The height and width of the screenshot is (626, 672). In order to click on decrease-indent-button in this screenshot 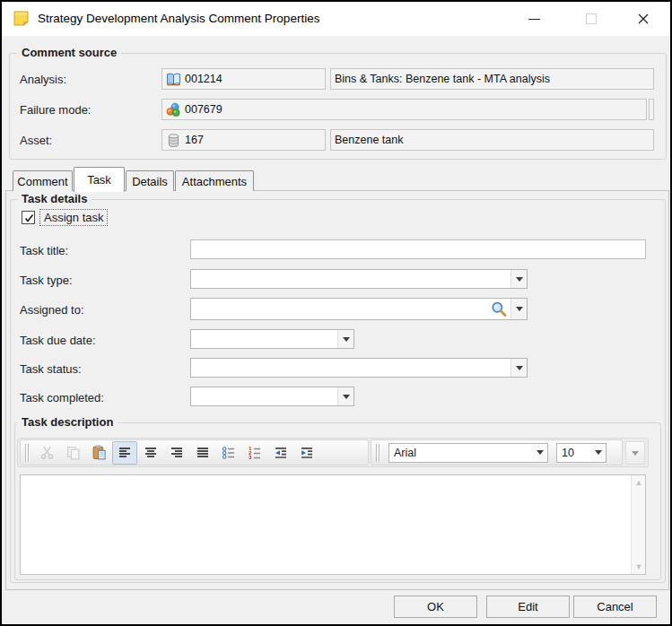, I will do `click(281, 453)`.